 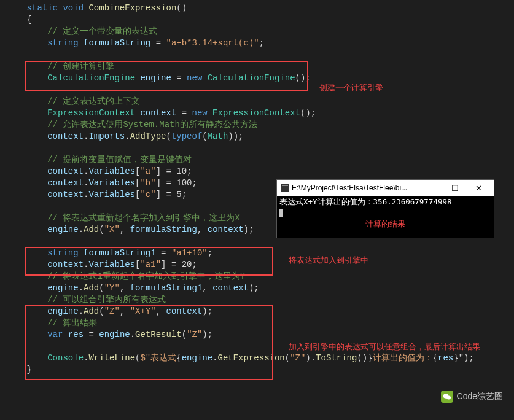 I want to click on console-cursor, so click(x=281, y=213).